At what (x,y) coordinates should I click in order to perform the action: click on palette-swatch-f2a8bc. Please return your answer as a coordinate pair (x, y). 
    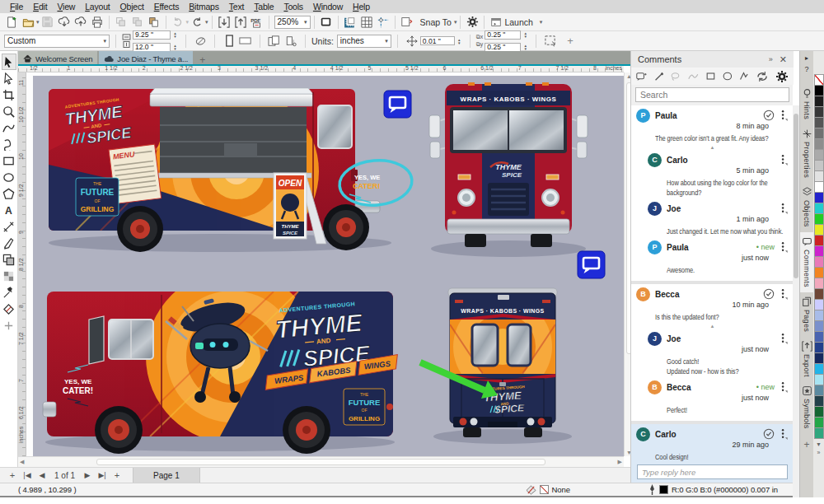
    Looking at the image, I should click on (819, 283).